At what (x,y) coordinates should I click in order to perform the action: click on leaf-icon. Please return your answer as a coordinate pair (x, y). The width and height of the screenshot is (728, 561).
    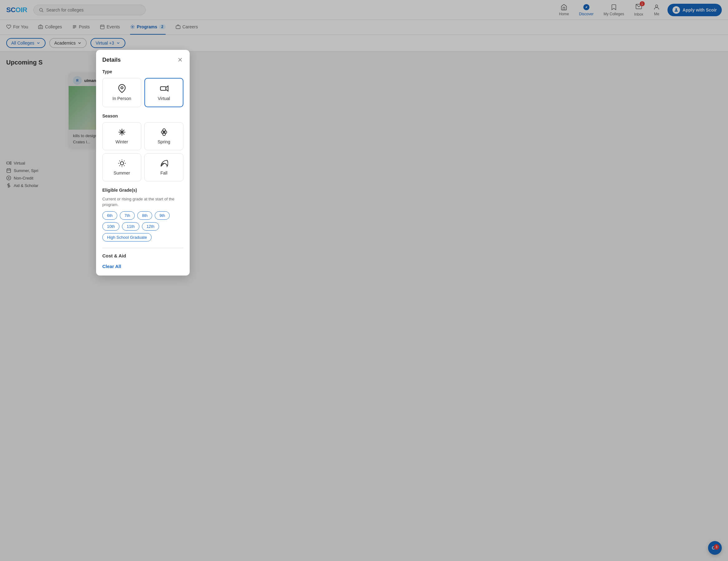
    Looking at the image, I should click on (164, 163).